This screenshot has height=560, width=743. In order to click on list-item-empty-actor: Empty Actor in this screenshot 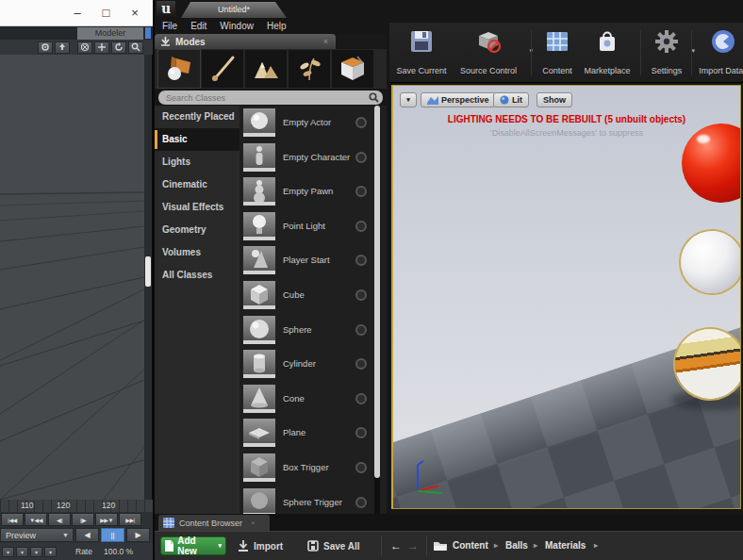, I will do `click(307, 123)`.